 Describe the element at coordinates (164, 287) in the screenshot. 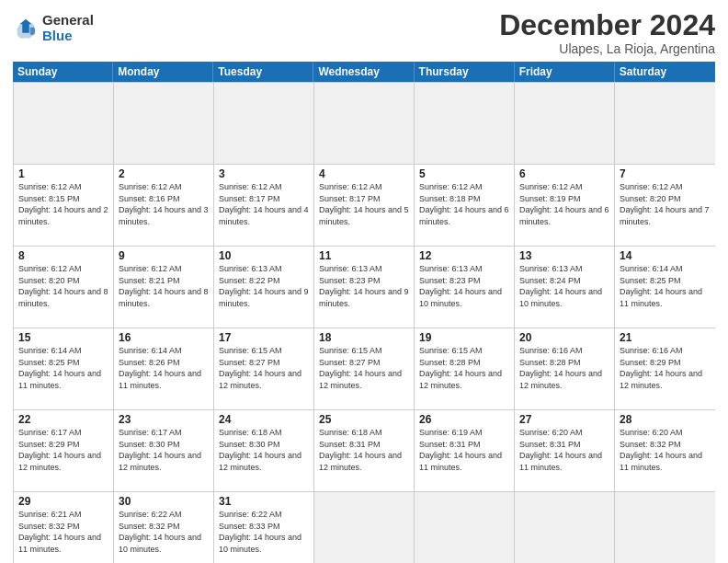

I see `calendar-cell: 9Sunrise: 6:12 AMSunset: 8:21 PMDaylight…` at that location.